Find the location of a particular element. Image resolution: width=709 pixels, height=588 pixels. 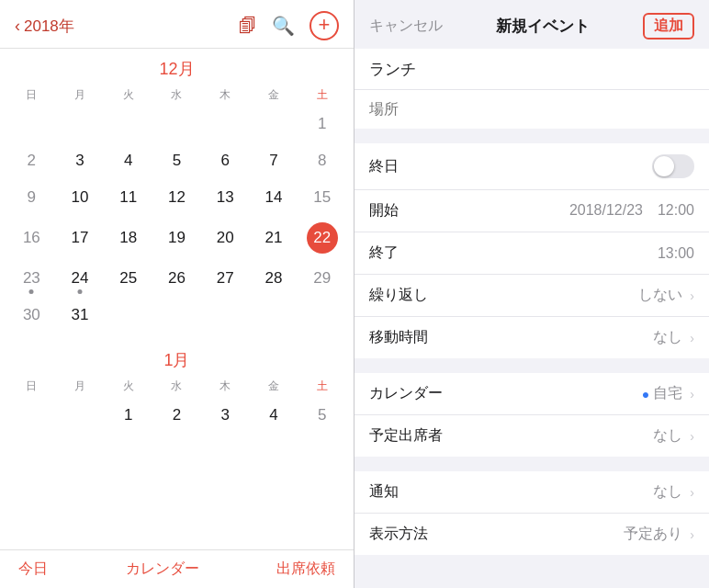

jan-day-4: 4 is located at coordinates (274, 415).